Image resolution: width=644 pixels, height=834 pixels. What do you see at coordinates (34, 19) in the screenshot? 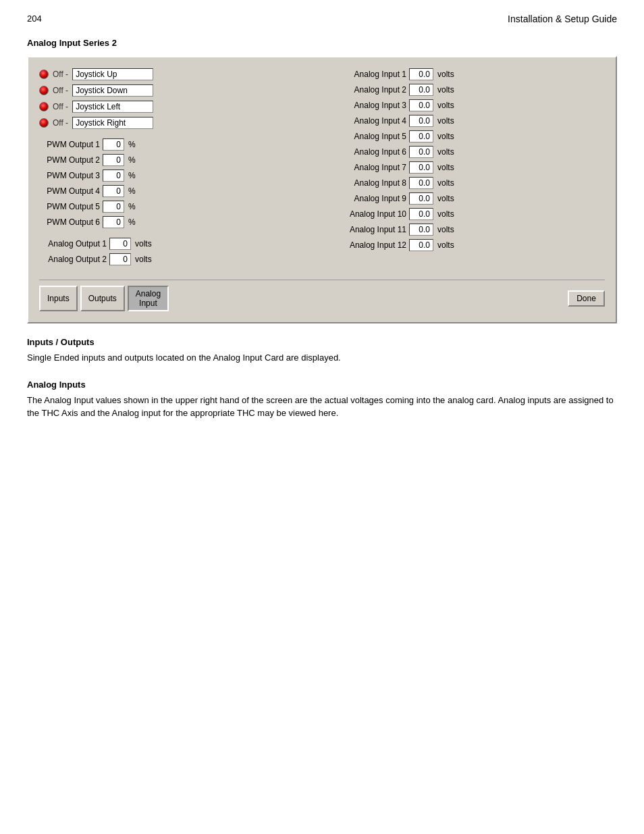
I see `page-number: 204` at bounding box center [34, 19].